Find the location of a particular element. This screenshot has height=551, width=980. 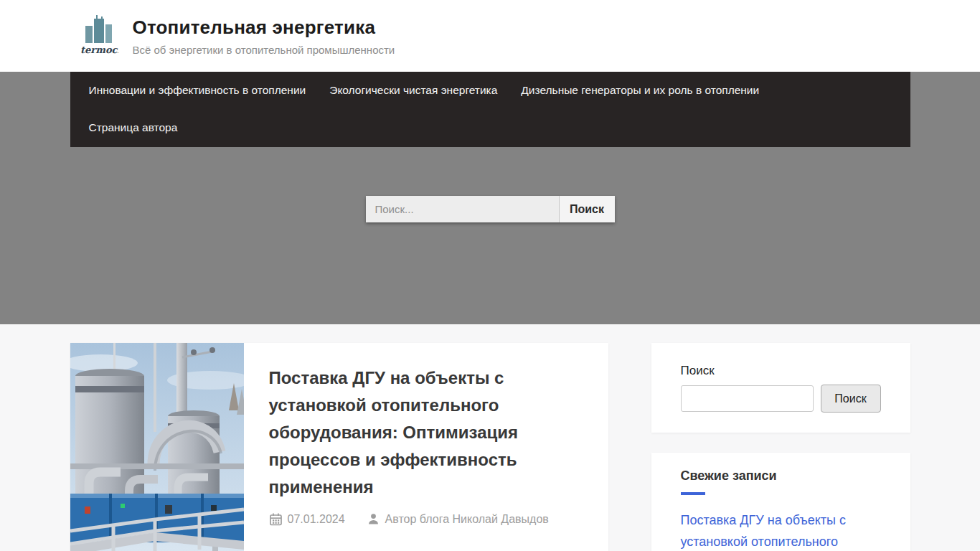

nav-item-innovations: Инновации и эффективность в отоплении is located at coordinates (198, 90).